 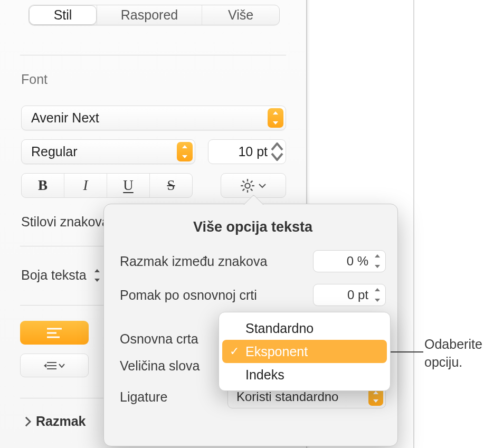 What do you see at coordinates (54, 275) in the screenshot?
I see `text-color-text: Boja teksta` at bounding box center [54, 275].